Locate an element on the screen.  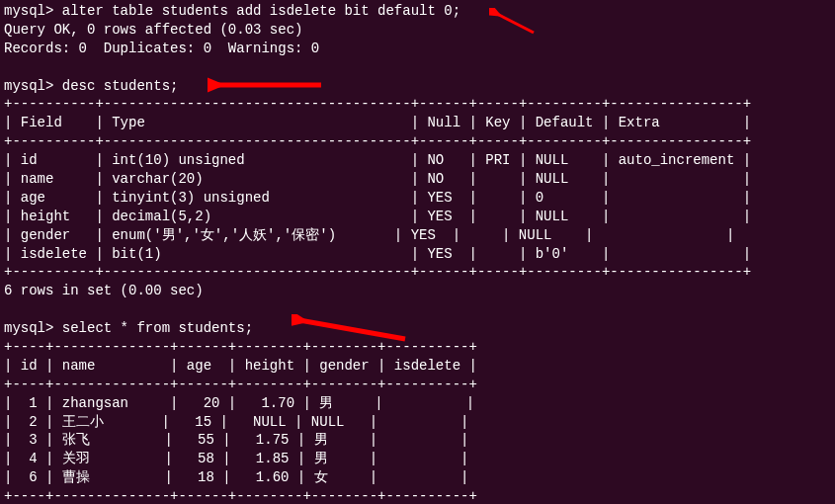
table-header: | Field | Type | Null | Key | Default | … is located at coordinates (417, 123).